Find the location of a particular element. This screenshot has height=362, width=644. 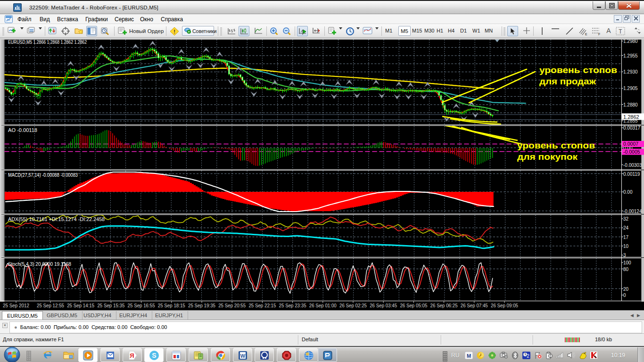

svg-text: 25 Sep 23:35 is located at coordinates (293, 305).